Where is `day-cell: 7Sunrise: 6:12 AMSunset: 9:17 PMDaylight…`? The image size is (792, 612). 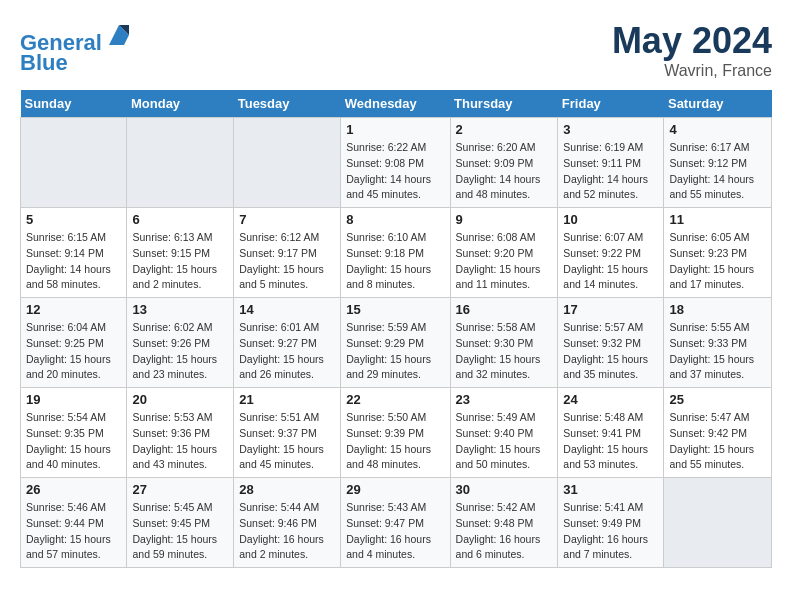 day-cell: 7Sunrise: 6:12 AMSunset: 9:17 PMDaylight… is located at coordinates (288, 253).